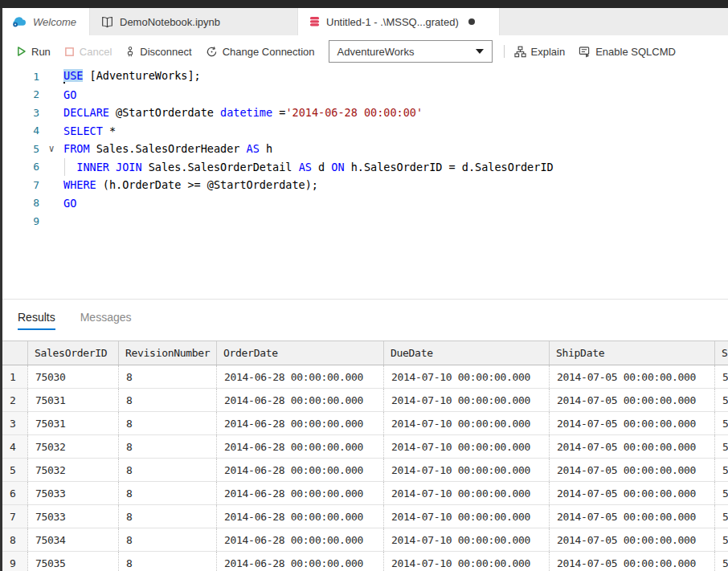  What do you see at coordinates (365, 132) in the screenshot?
I see `code-line: 4SELECT *` at bounding box center [365, 132].